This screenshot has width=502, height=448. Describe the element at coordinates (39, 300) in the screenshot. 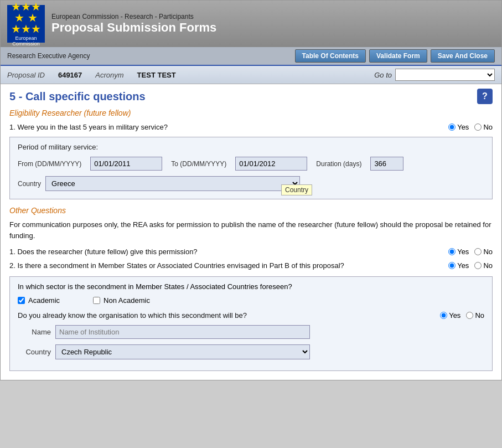

I see `academic-checkbox-label: Academic` at that location.